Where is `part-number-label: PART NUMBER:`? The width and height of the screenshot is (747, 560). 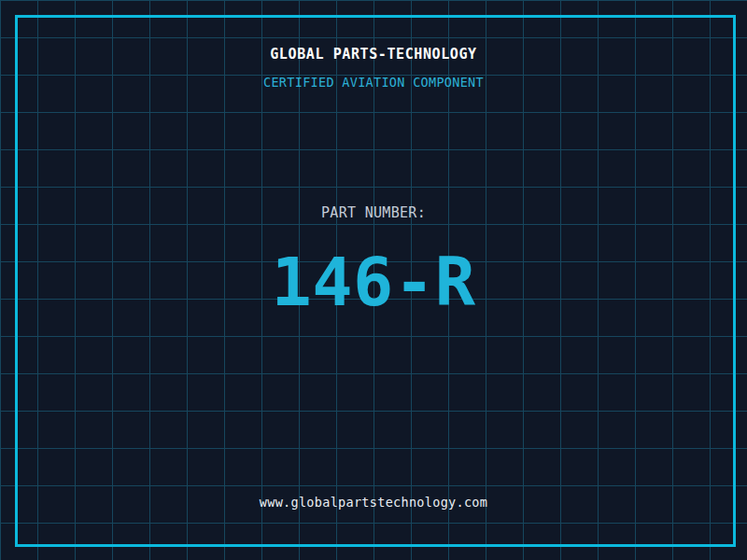
part-number-label: PART NUMBER: is located at coordinates (374, 213).